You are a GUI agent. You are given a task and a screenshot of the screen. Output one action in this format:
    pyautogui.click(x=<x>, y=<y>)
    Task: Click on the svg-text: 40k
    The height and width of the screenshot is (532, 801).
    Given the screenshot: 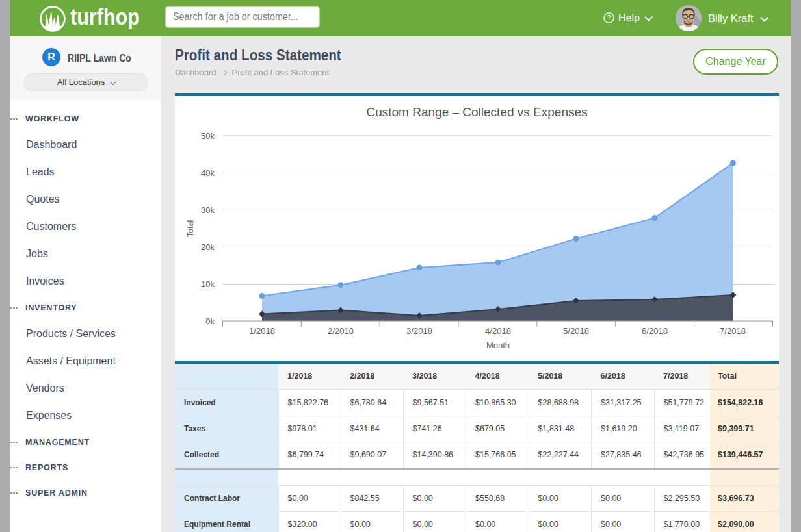 What is the action you would take?
    pyautogui.click(x=208, y=173)
    